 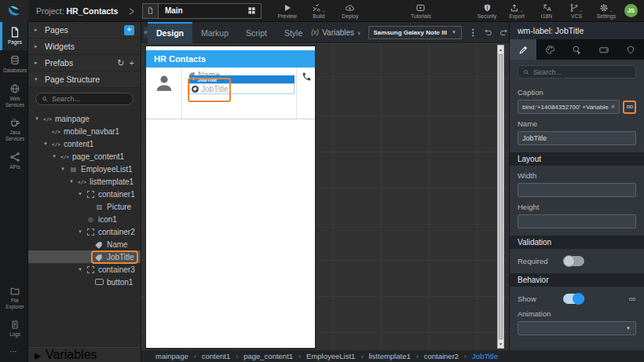 What do you see at coordinates (604, 49) in the screenshot?
I see `tab-device` at bounding box center [604, 49].